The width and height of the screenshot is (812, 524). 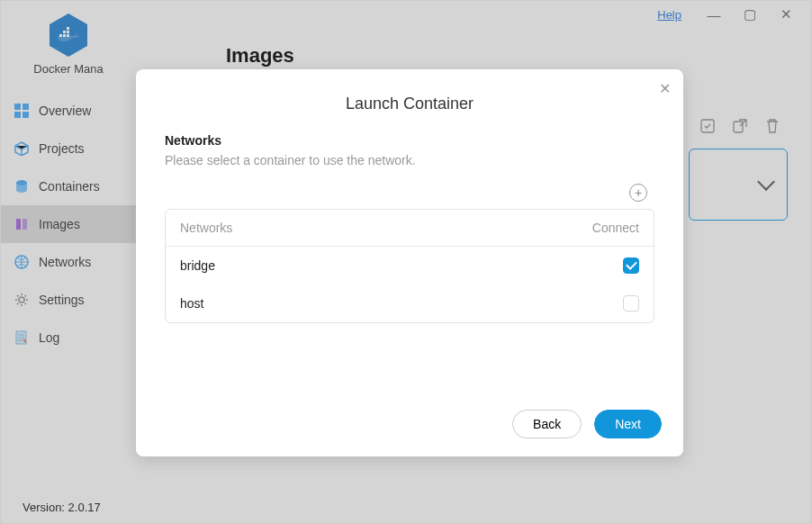 I want to click on table-row: bridge, so click(x=410, y=266).